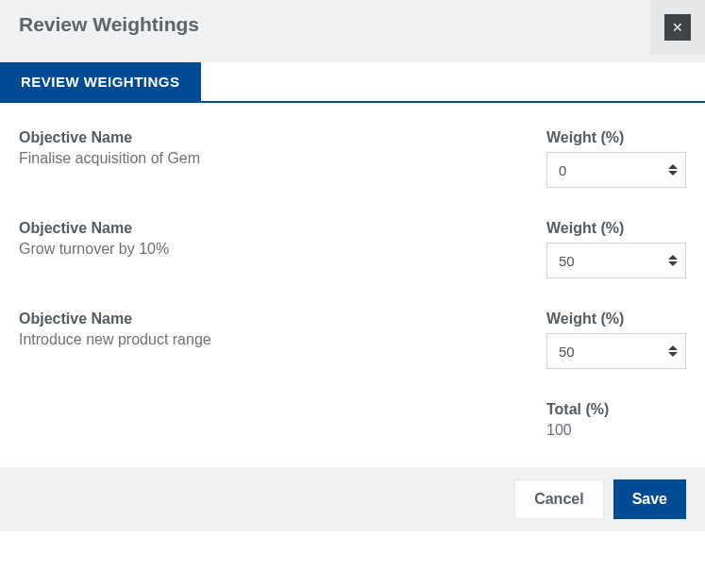 Image resolution: width=705 pixels, height=588 pixels. I want to click on objective-left: Objective Name Introduce new product ran…, so click(283, 340).